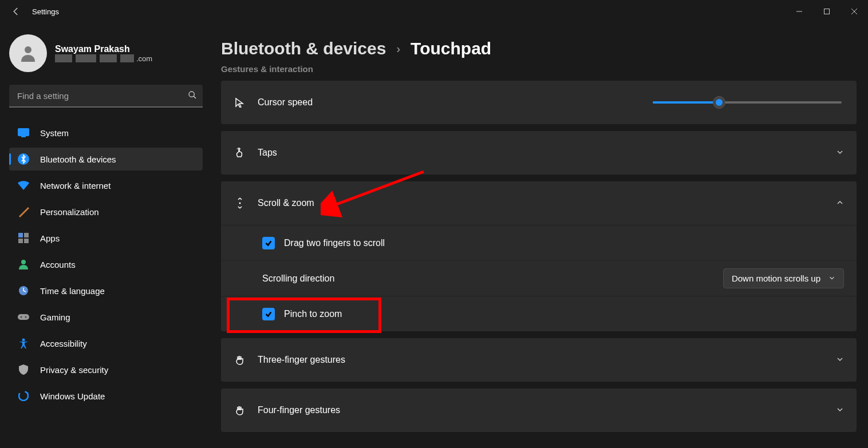 The width and height of the screenshot is (868, 448). I want to click on sidebar-item-label: Accounts, so click(58, 264).